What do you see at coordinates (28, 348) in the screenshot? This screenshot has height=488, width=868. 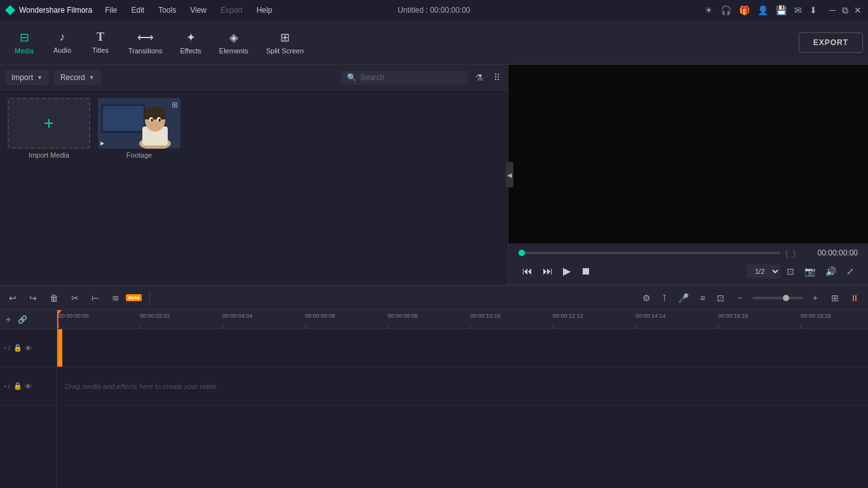 I see `track-2-eye-icon: 👁` at bounding box center [28, 348].